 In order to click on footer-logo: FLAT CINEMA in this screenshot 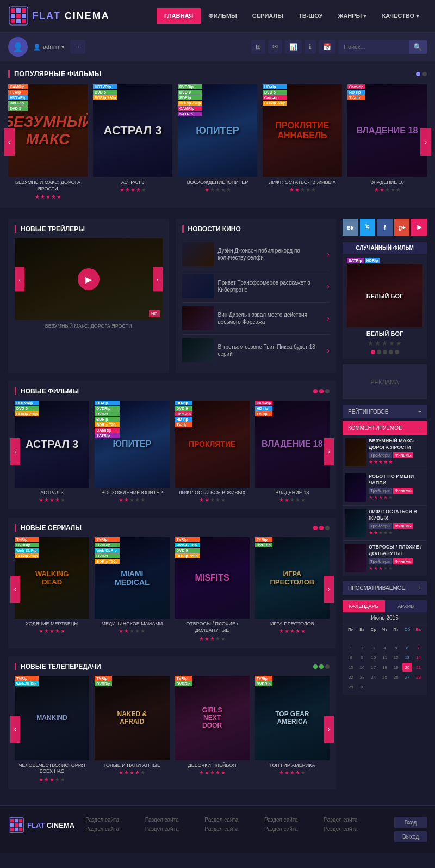, I will do `click(41, 825)`.